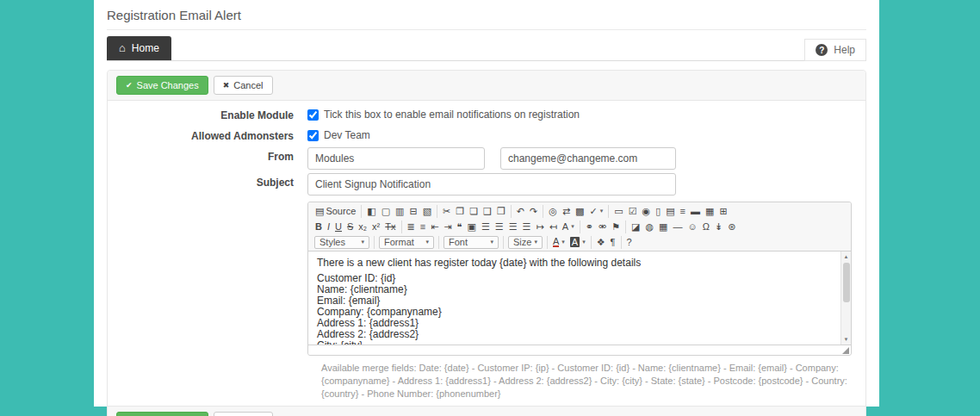 Image resolution: width=980 pixels, height=416 pixels. I want to click on toolbar-bidi-ltr-button: ↦, so click(539, 227).